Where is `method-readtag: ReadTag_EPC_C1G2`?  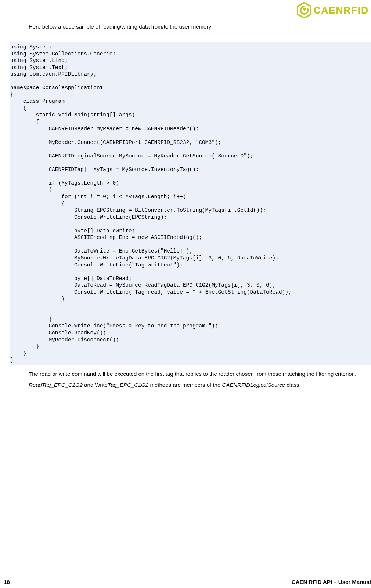 method-readtag: ReadTag_EPC_C1G2 is located at coordinates (56, 385).